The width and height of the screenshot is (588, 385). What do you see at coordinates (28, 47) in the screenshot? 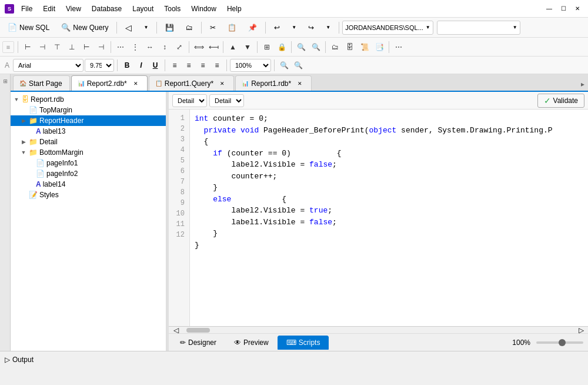
I see `align-left-button: ⊢` at bounding box center [28, 47].